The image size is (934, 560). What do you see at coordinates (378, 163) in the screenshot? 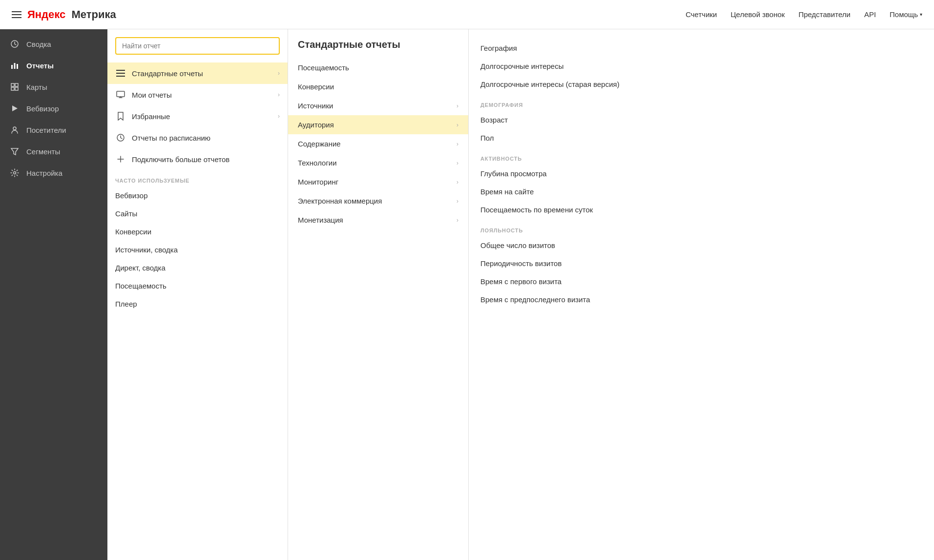
I see `report-item-tech: Технологии ›` at bounding box center [378, 163].